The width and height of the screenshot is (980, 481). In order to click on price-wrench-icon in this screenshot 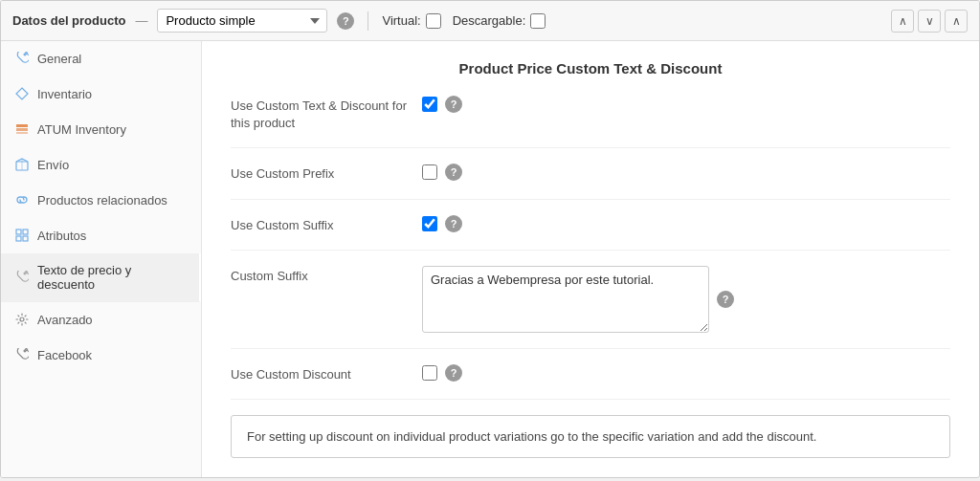, I will do `click(22, 277)`.